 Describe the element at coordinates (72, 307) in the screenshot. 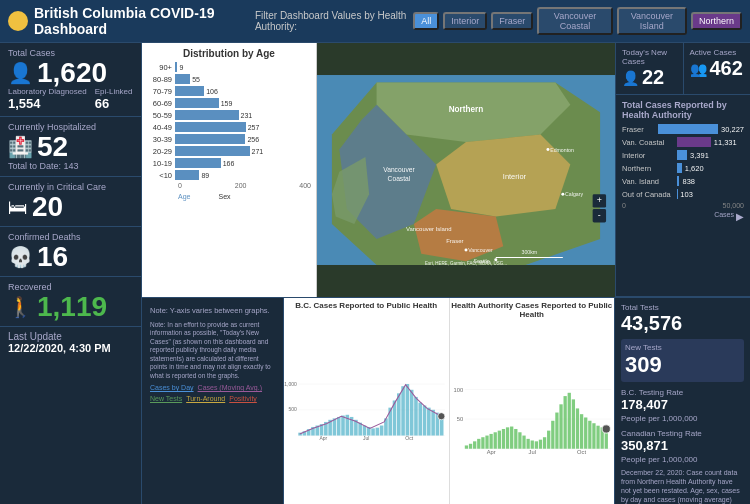

I see `recovered-value: 1,119` at that location.